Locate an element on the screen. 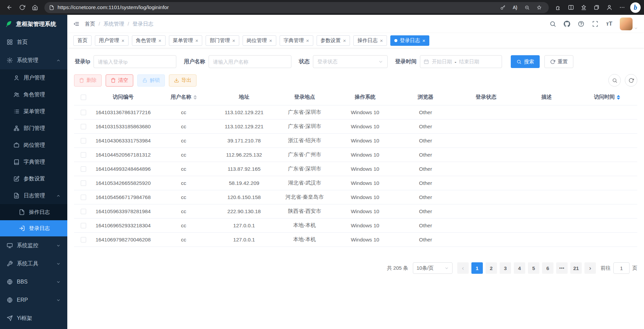 This screenshot has height=329, width=644. bing-icon: b is located at coordinates (635, 7).